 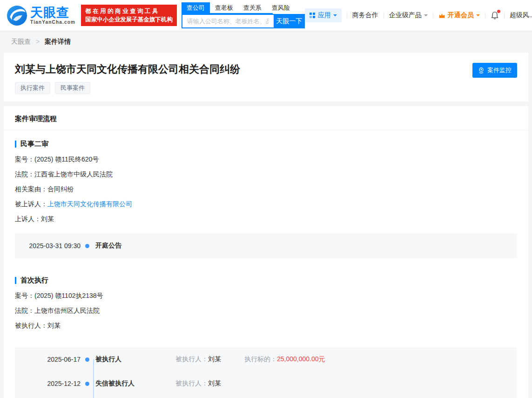 I want to click on search-input, so click(x=228, y=21).